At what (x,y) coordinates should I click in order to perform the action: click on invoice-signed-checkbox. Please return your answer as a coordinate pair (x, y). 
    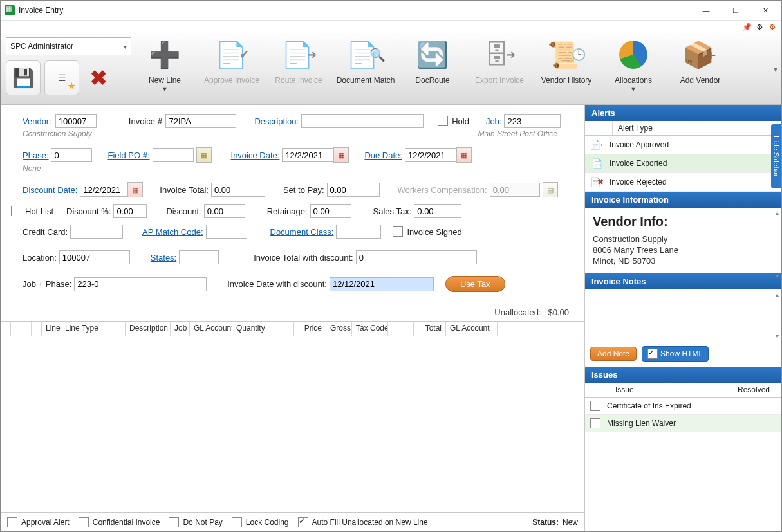
    Looking at the image, I should click on (398, 232).